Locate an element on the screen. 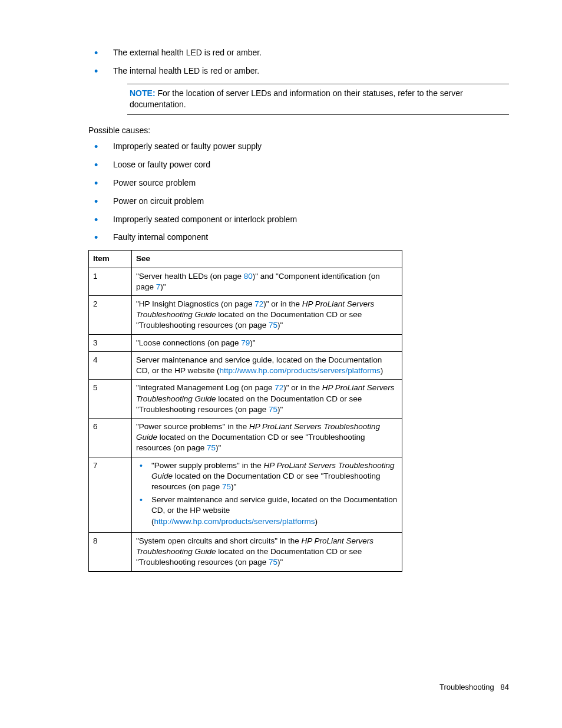  page-link: 79 is located at coordinates (245, 343).